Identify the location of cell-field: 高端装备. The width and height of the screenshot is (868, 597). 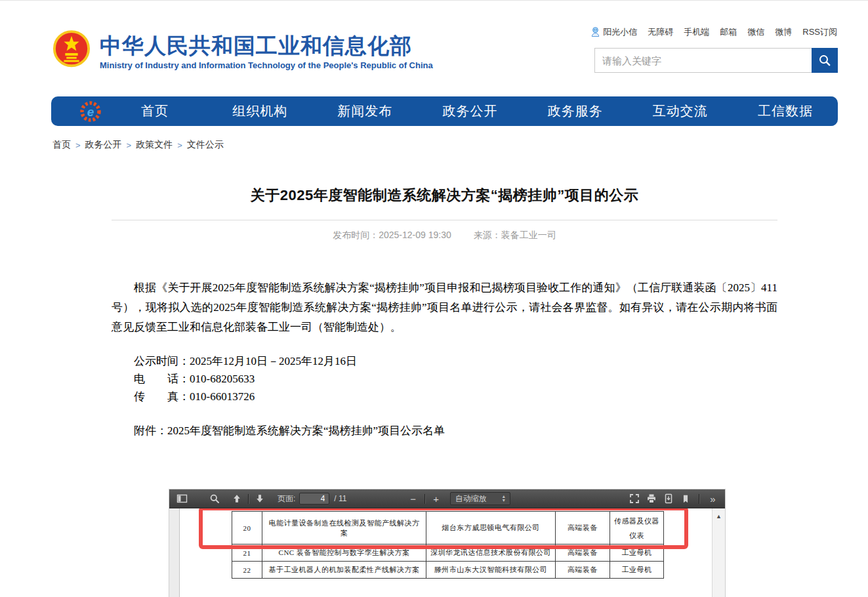
(583, 570).